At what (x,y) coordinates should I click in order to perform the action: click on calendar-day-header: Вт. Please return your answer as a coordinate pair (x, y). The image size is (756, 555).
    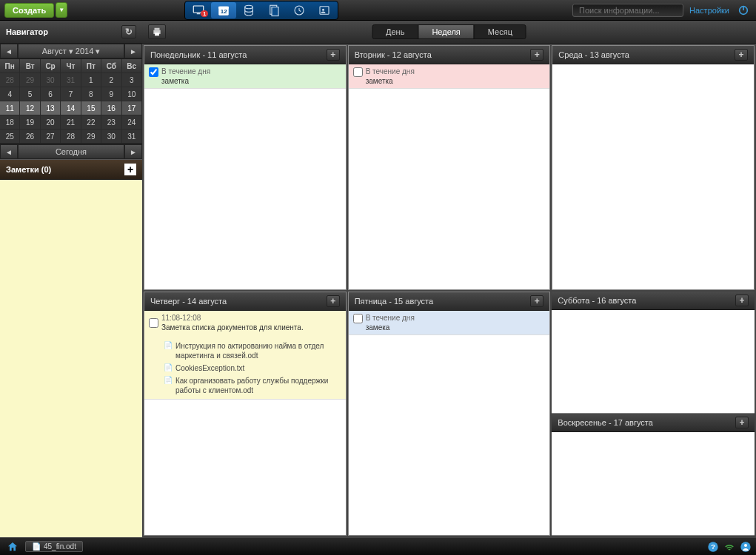
    Looking at the image, I should click on (30, 67).